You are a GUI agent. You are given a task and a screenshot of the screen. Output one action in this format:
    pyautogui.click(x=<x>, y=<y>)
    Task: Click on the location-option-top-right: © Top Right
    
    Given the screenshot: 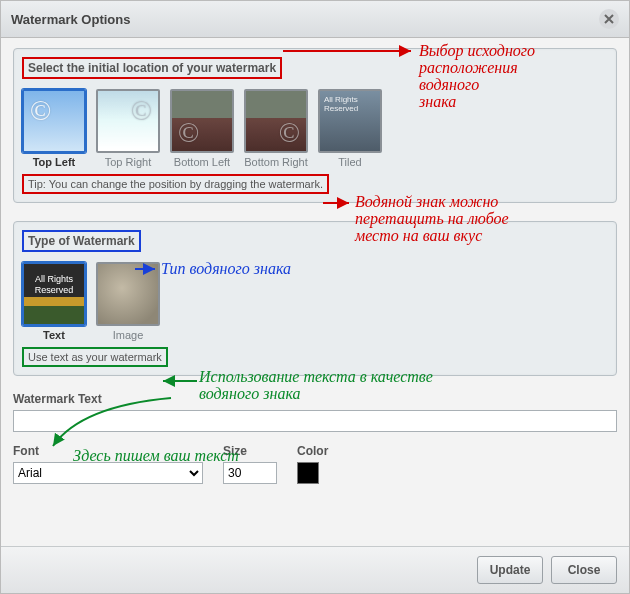 What is the action you would take?
    pyautogui.click(x=128, y=128)
    